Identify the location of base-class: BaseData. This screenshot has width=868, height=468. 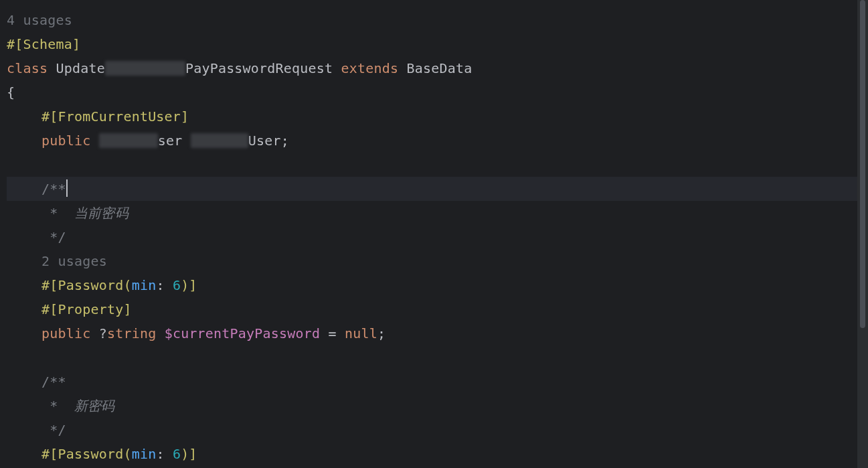
(439, 68).